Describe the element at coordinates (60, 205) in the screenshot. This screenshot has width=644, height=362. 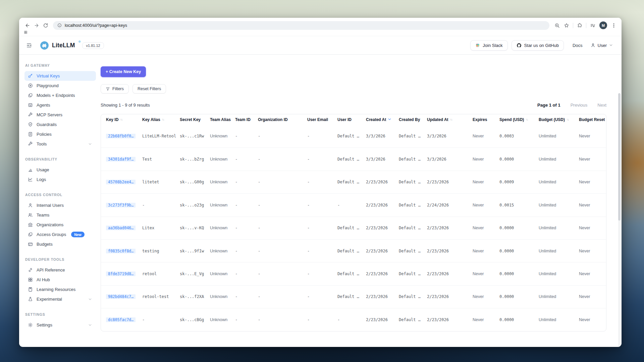
I see `sidebar-item-internal-users: Internal Users` at that location.